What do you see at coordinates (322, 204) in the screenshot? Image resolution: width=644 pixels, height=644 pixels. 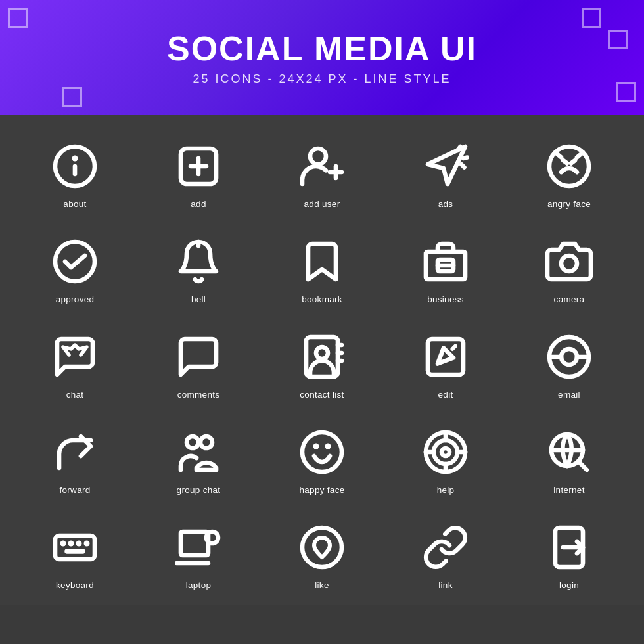 I see `add-user-label: add user` at bounding box center [322, 204].